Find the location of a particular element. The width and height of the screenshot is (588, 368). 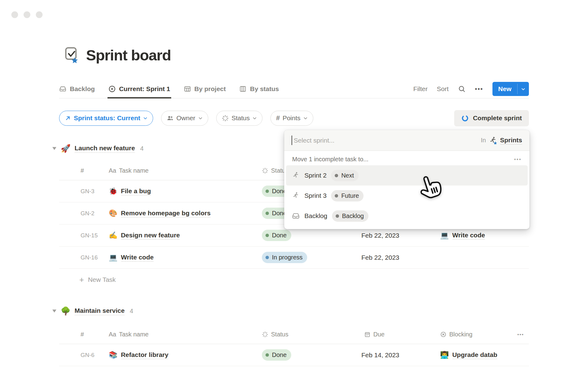

blocked-circle-x-icon is located at coordinates (443, 334).